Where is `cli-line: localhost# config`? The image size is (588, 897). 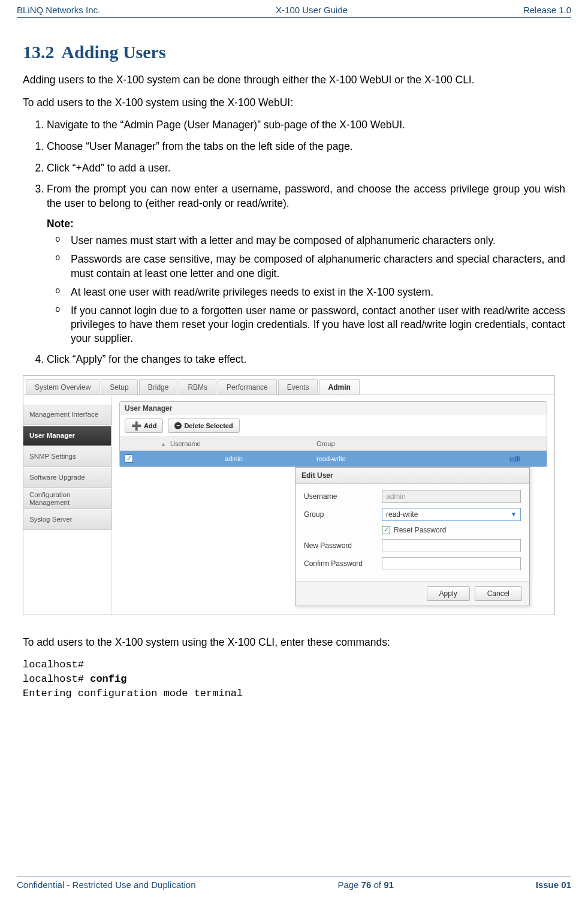 cli-line: localhost# config is located at coordinates (74, 679).